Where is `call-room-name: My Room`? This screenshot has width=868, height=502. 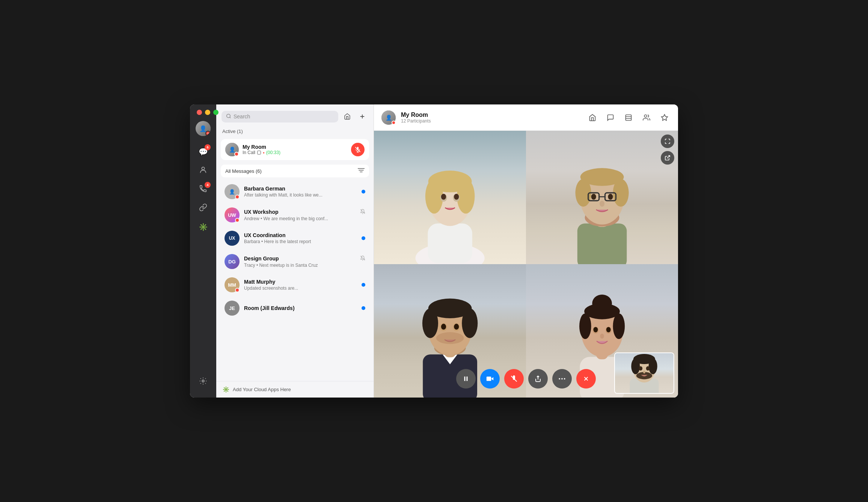
call-room-name: My Room is located at coordinates (295, 147).